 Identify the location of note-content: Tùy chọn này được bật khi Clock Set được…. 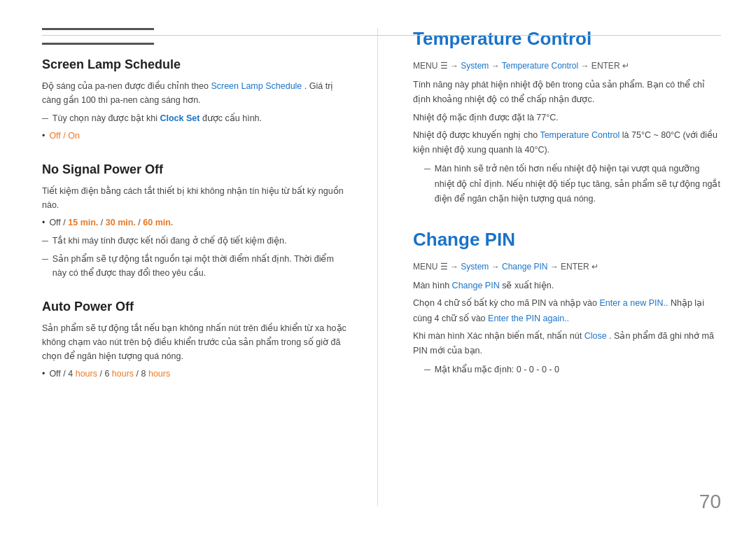
(157, 118).